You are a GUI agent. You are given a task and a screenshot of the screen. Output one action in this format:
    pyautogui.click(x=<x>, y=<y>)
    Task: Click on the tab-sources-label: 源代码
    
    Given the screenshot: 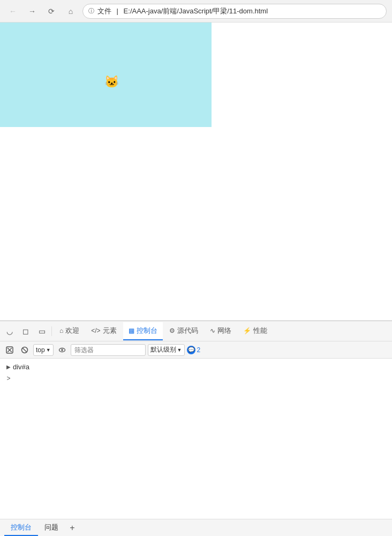 What is the action you would take?
    pyautogui.click(x=187, y=331)
    